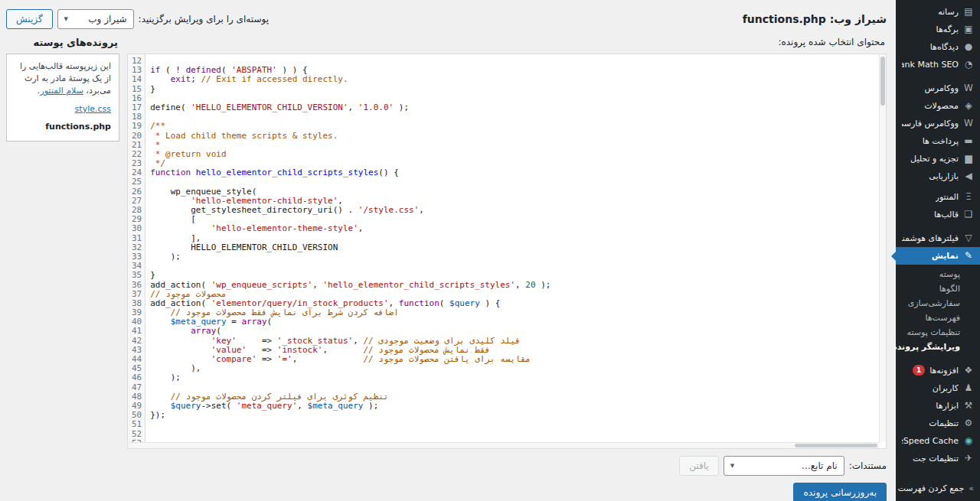 This screenshot has height=501, width=980. I want to click on update-row: به‌روزرسانی پرونده, so click(507, 492).